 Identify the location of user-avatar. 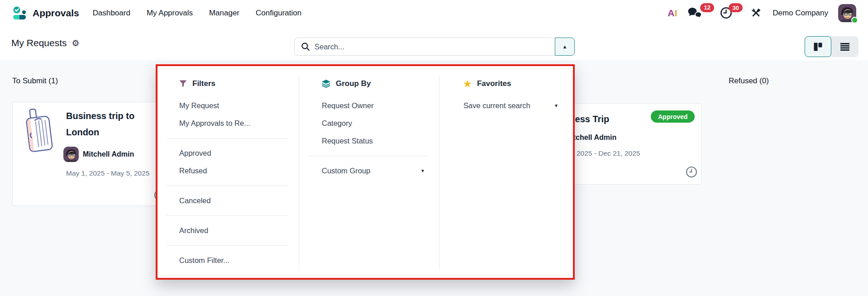
(847, 13).